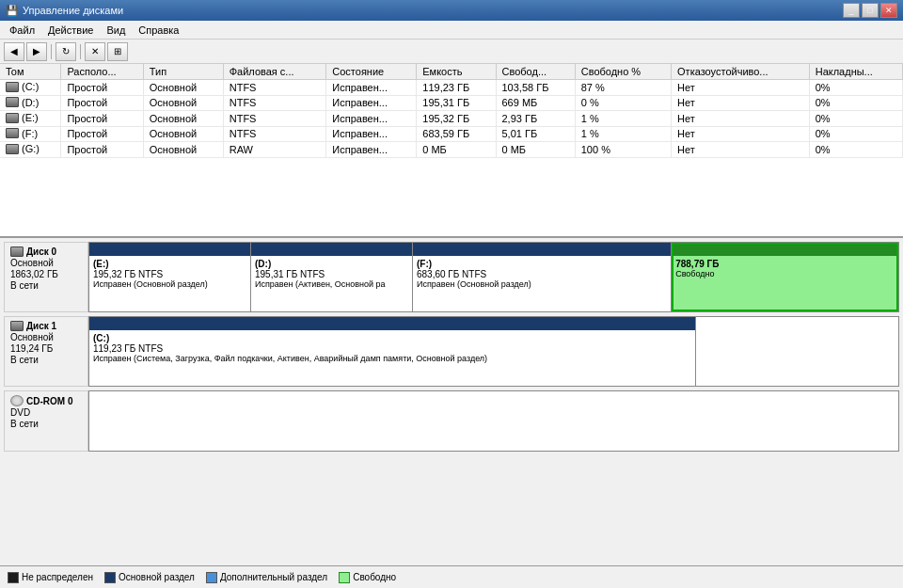 The image size is (903, 588). I want to click on partition-body: 788,79 ГБСвободно, so click(784, 284).